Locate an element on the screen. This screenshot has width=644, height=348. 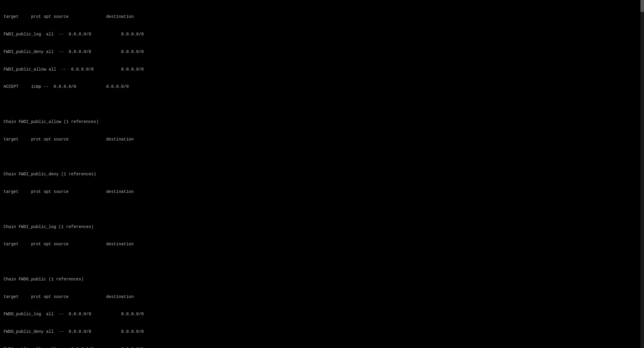
line-target4: target prot opt source destination is located at coordinates (322, 244).